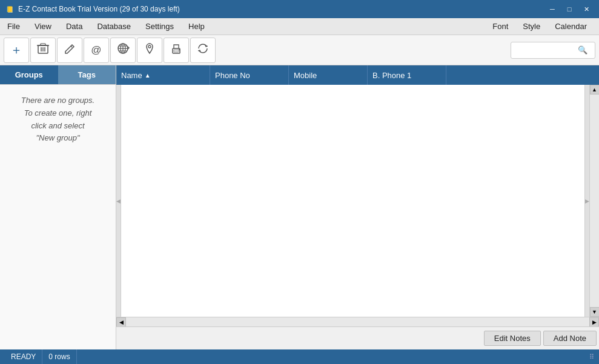 The width and height of the screenshot is (599, 364). I want to click on table-header: Name ▲ Phone No Mobile B. Phone 1, so click(357, 75).